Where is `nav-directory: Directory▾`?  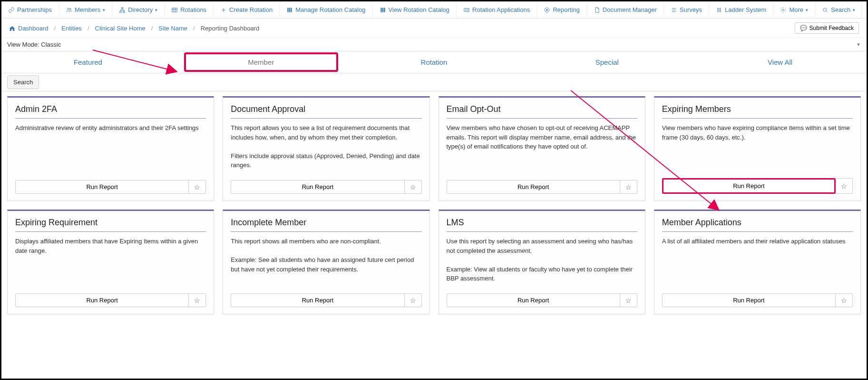 nav-directory: Directory▾ is located at coordinates (138, 10).